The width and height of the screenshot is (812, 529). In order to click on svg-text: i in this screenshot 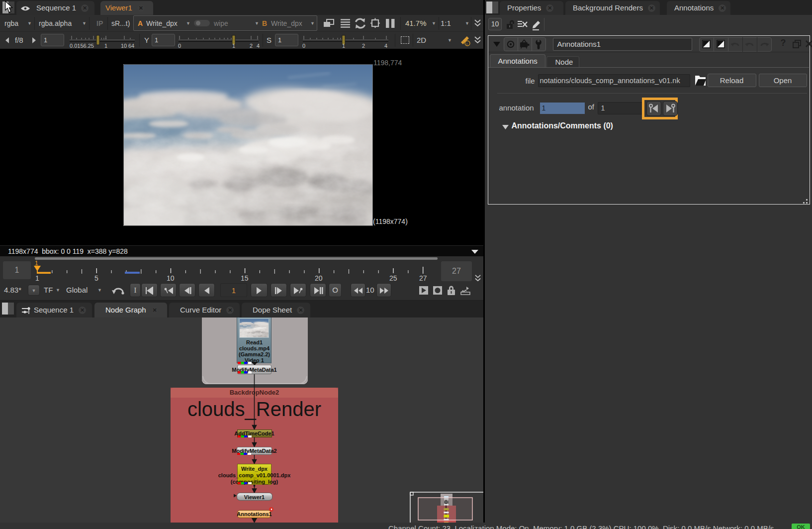, I will do `click(467, 44)`.